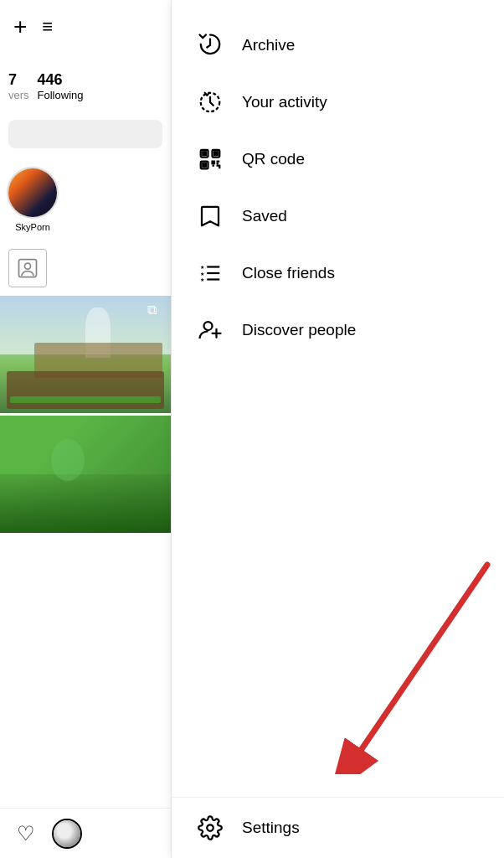 Image resolution: width=504 pixels, height=858 pixels. Describe the element at coordinates (85, 354) in the screenshot. I see `photo-outdoor-image: ⧉` at that location.